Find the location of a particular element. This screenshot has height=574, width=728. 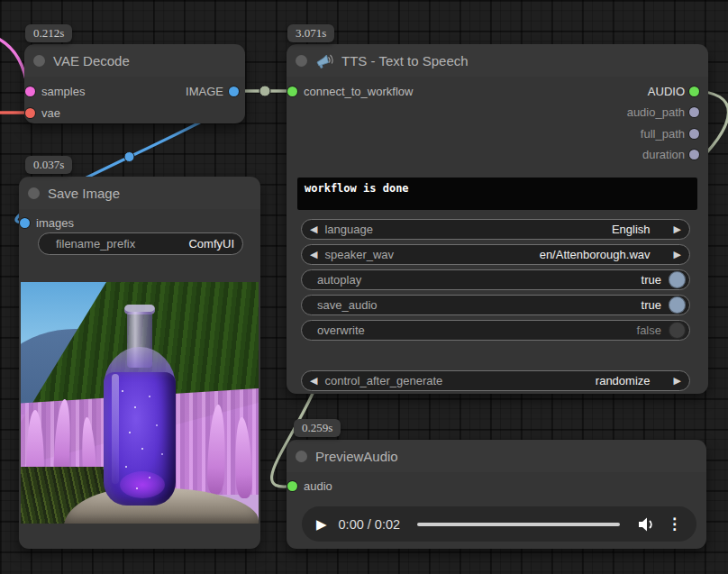

widget-value: en/Attenborough.wav is located at coordinates (595, 254).